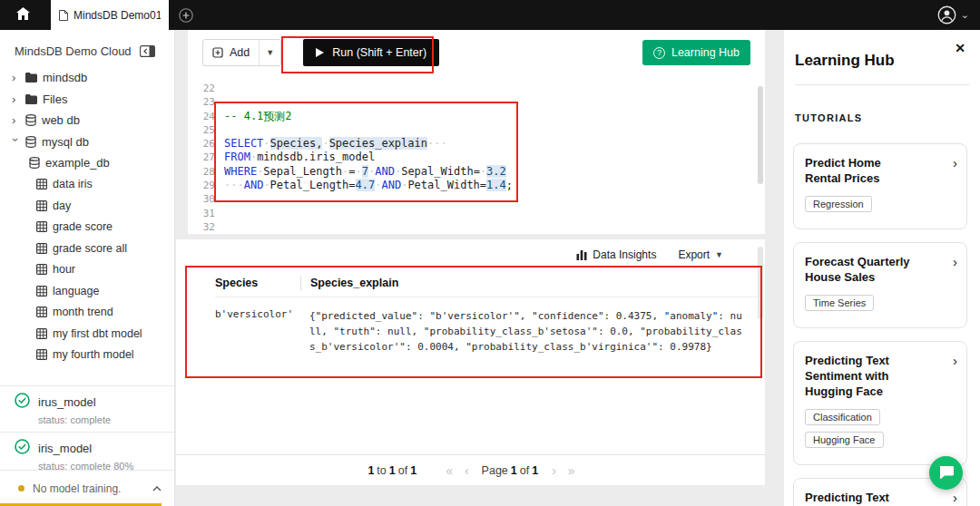 The image size is (980, 506). Describe the element at coordinates (476, 158) in the screenshot. I see `code-line: 27FROM·mindsdb.iris_model` at that location.